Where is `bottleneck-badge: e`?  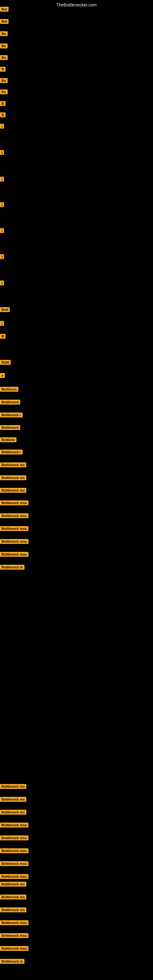
bottleneck-badge: e is located at coordinates (2, 375).